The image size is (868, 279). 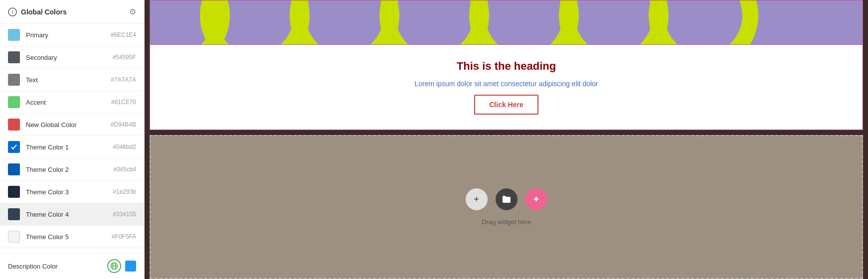 I want to click on color-item-accent: Accent#61CE70, so click(x=72, y=103).